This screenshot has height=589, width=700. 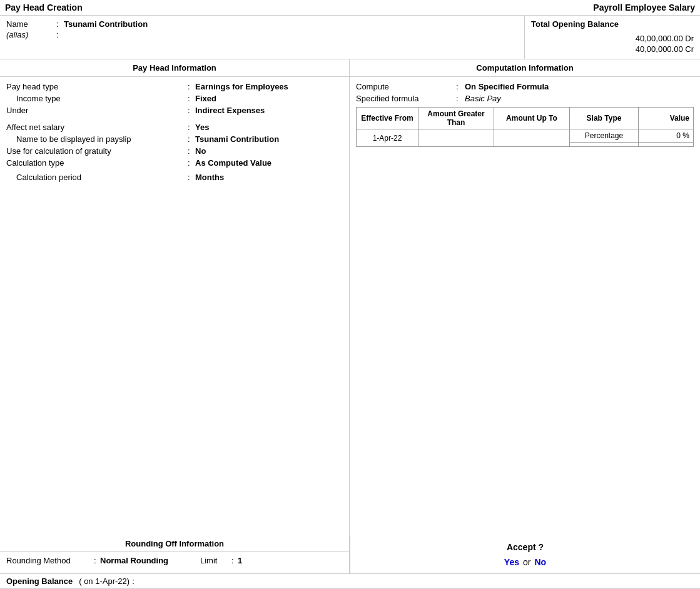 I want to click on formula-colon: :, so click(x=460, y=99).